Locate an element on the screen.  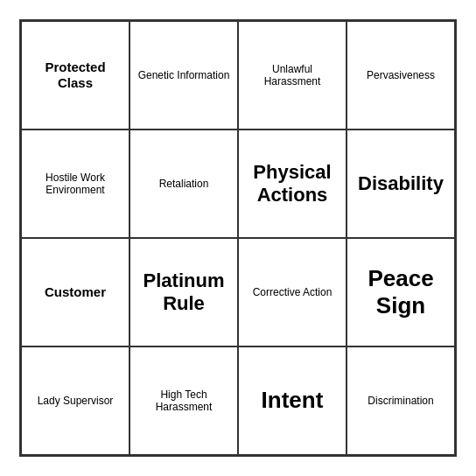
cell-label-r3c2: Intent is located at coordinates (292, 401).